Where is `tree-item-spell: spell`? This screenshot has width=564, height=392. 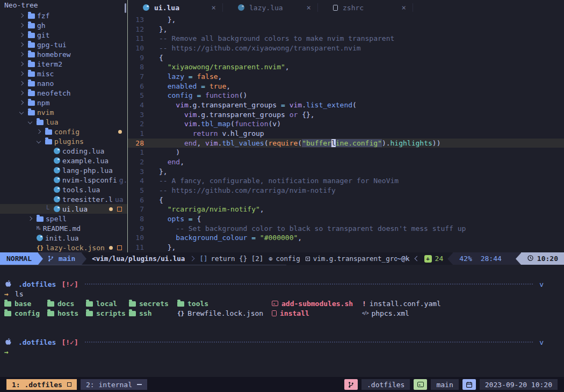 tree-item-spell: spell is located at coordinates (63, 219).